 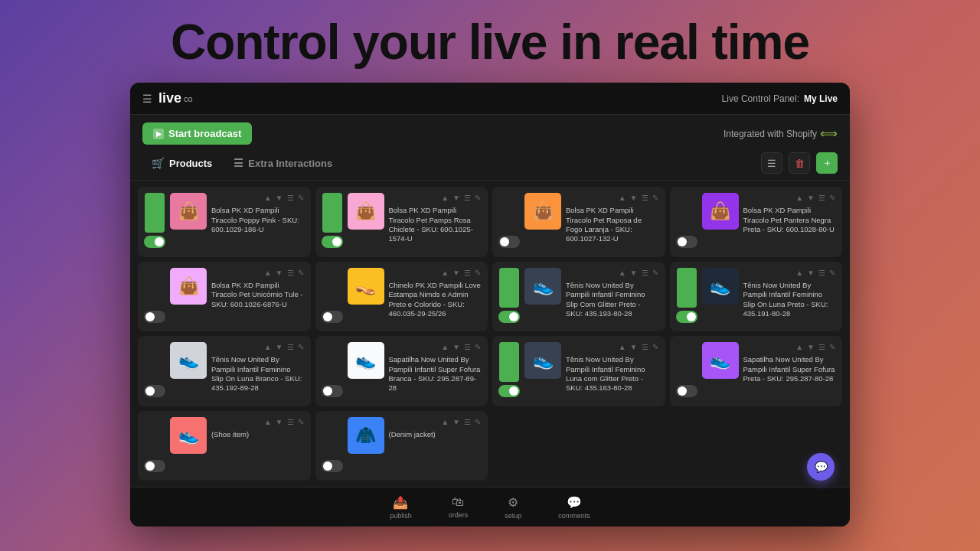 What do you see at coordinates (400, 502) in the screenshot?
I see `nav-icon-publish: 📤` at bounding box center [400, 502].